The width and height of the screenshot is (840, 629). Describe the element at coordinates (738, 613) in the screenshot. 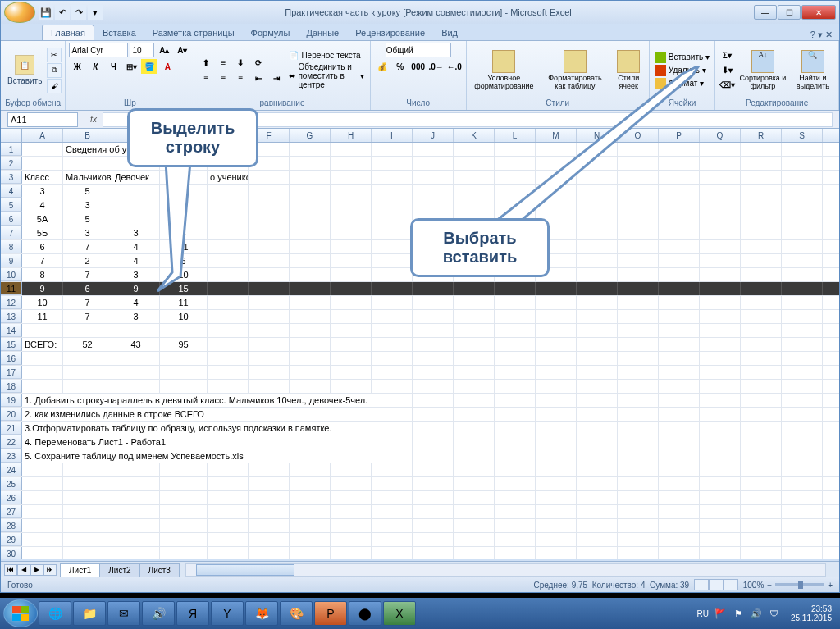

I see `tray-network-icon: ⚑` at that location.